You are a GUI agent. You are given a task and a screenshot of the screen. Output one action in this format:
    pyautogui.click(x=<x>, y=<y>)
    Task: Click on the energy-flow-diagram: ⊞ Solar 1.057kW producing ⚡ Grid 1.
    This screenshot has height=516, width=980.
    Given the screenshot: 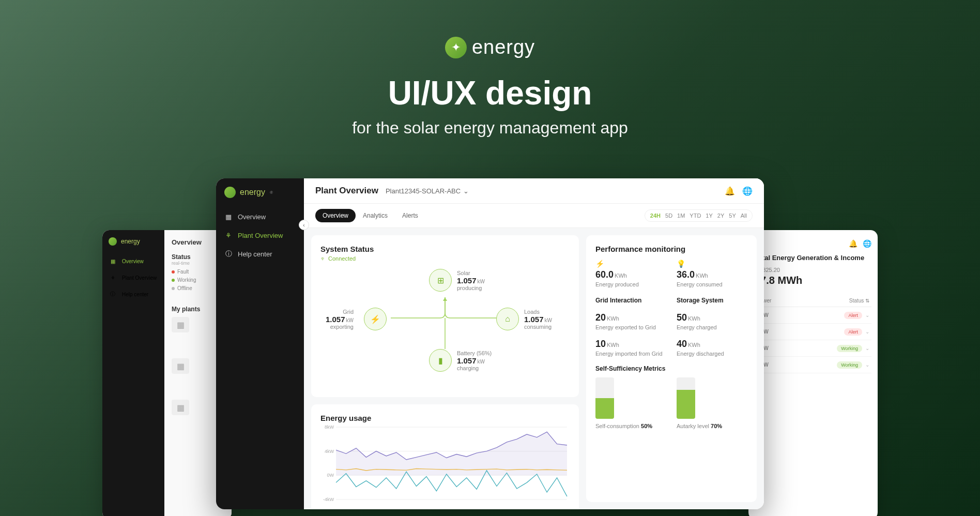 What is the action you would take?
    pyautogui.click(x=445, y=328)
    